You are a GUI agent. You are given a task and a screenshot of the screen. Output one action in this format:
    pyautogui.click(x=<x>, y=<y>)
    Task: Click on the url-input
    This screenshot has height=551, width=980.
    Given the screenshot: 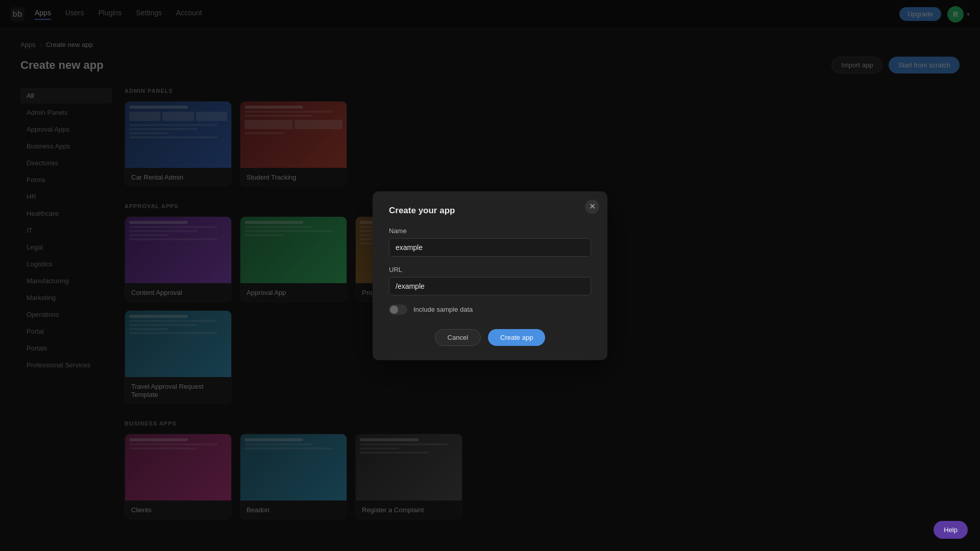 What is the action you would take?
    pyautogui.click(x=490, y=286)
    